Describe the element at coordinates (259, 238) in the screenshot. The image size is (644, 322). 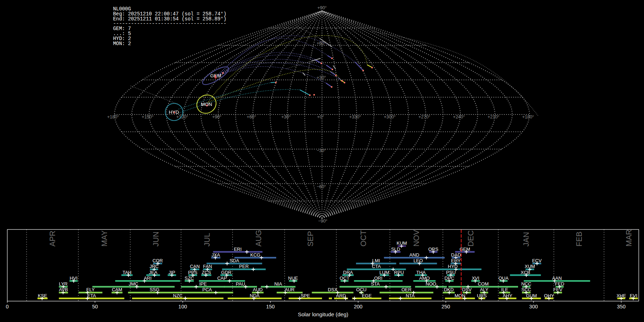
I see `svg-text: AUG` at that location.